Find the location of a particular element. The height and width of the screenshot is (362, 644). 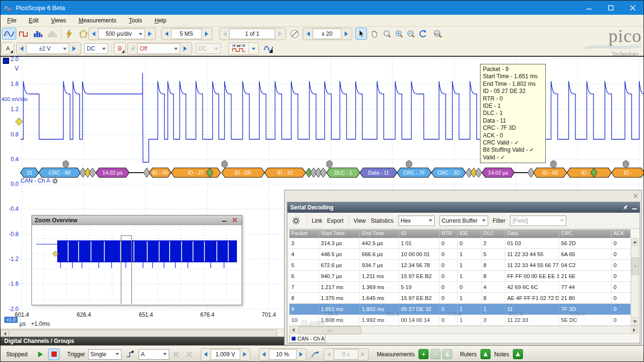

undo-zoom-button is located at coordinates (422, 33).